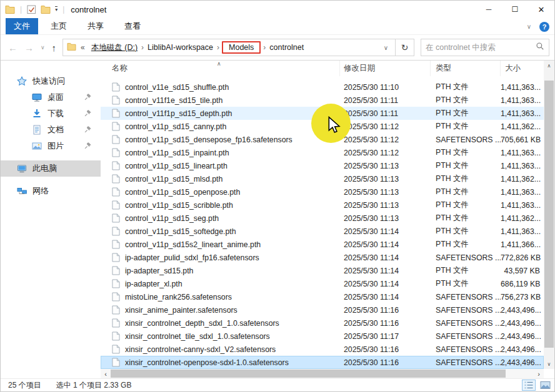  Describe the element at coordinates (46, 9) in the screenshot. I see `folder-icon` at that location.